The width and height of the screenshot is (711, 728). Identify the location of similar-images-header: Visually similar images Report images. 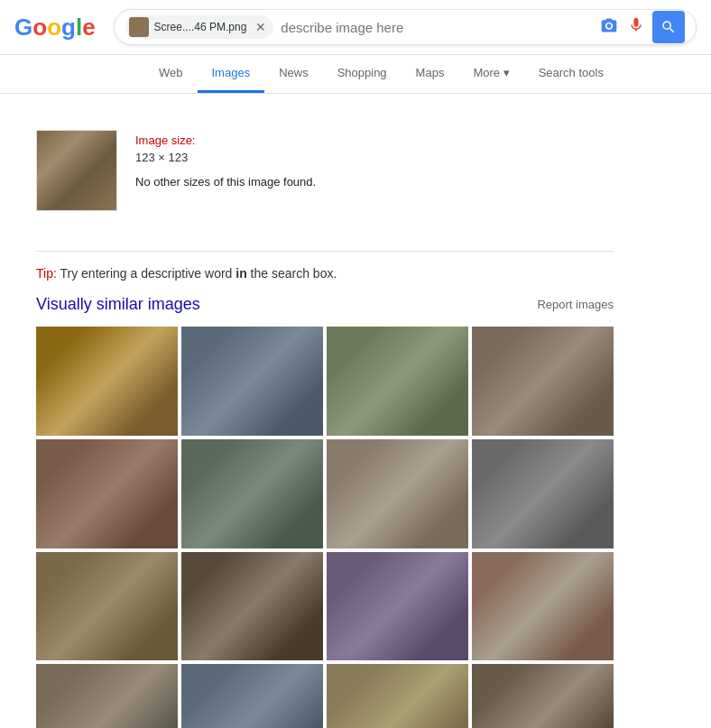
(325, 305).